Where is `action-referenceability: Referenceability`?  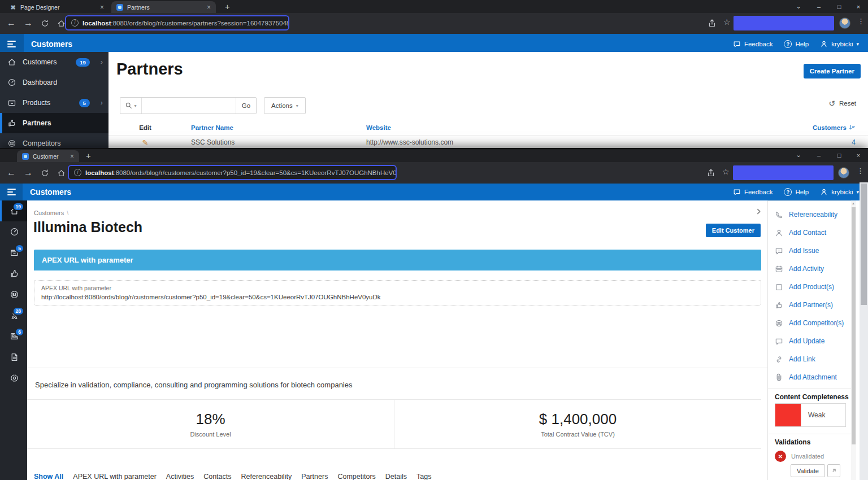 action-referenceability: Referenceability is located at coordinates (806, 215).